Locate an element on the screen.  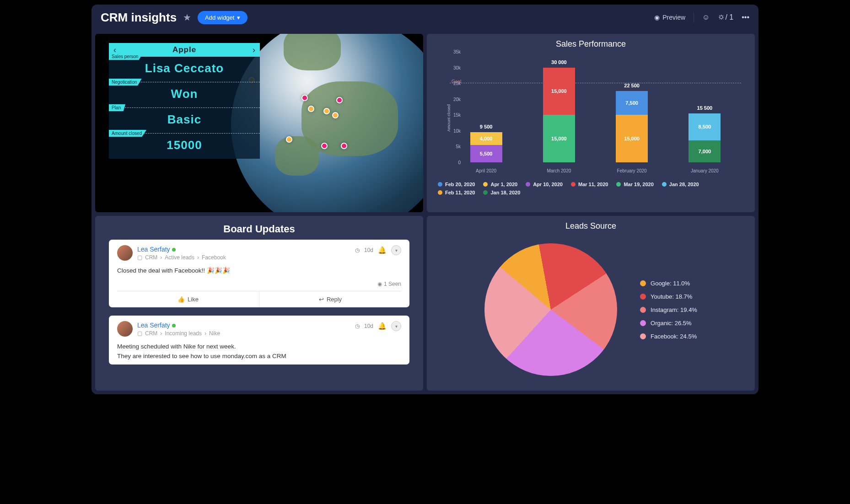
pie-legend-item: Organic: 26.5% is located at coordinates (669, 323).